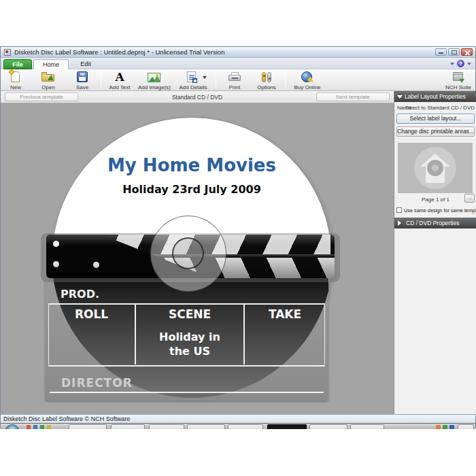  I want to click on thumbnail-hub, so click(435, 168).